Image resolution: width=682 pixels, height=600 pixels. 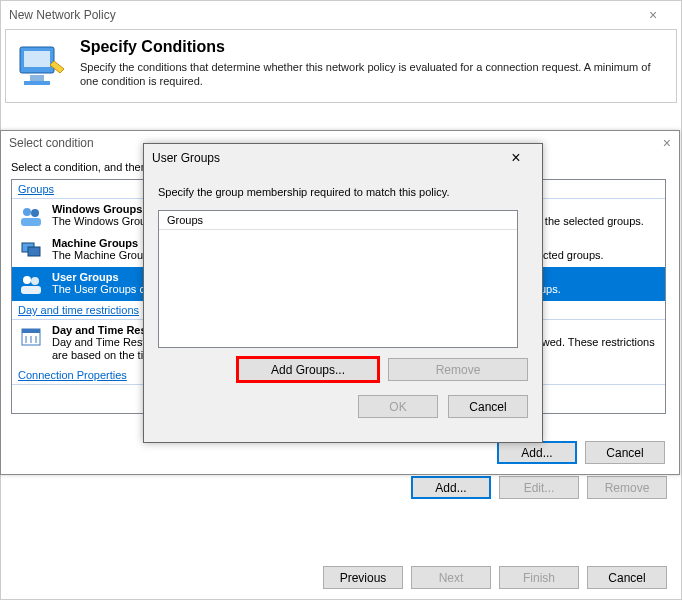 I want to click on groups-list-header: Groups, so click(x=338, y=220).